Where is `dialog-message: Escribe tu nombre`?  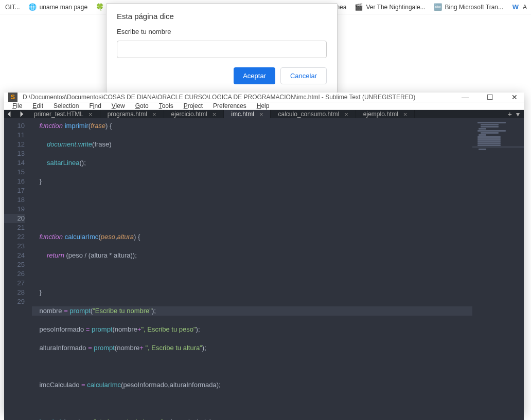 dialog-message: Escribe tu nombre is located at coordinates (222, 32).